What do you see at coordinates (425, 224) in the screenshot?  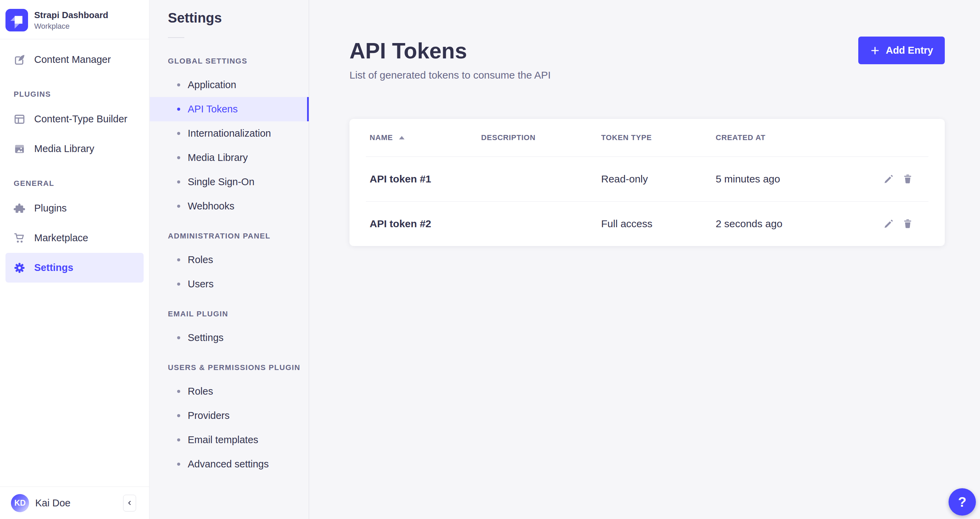 I see `cell-token-name: API token #2` at bounding box center [425, 224].